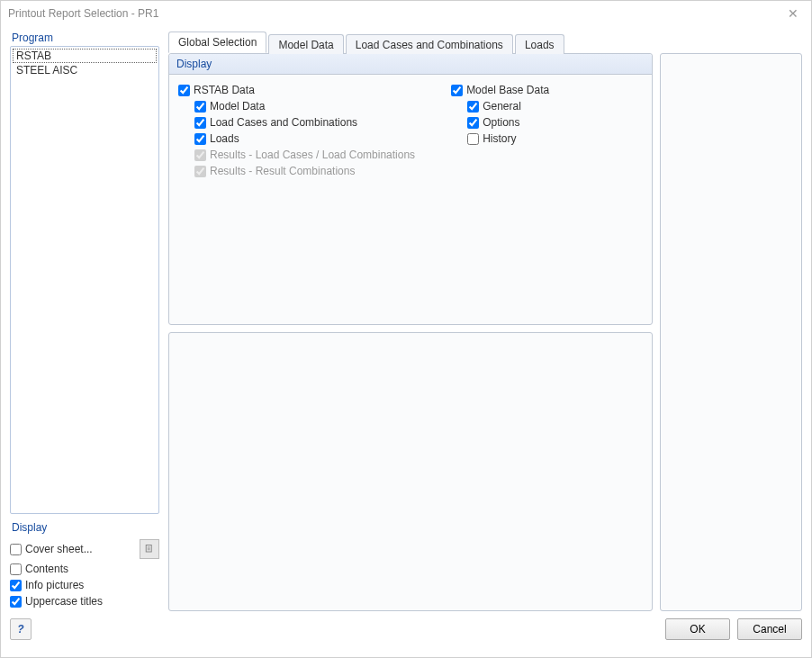 This screenshot has width=812, height=658. What do you see at coordinates (283, 171) in the screenshot?
I see `results-rc-label: Results - Result Combinations` at bounding box center [283, 171].